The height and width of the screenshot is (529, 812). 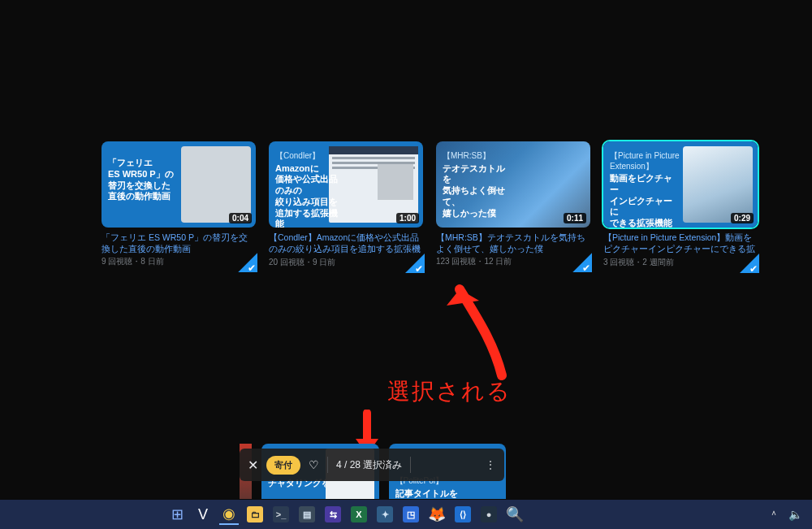 What do you see at coordinates (346, 252) in the screenshot?
I see `video-card-meta: 【Condler】Amazonに価格や公式出品のみの絞り込み項目を追加する拡張機…` at bounding box center [346, 252].